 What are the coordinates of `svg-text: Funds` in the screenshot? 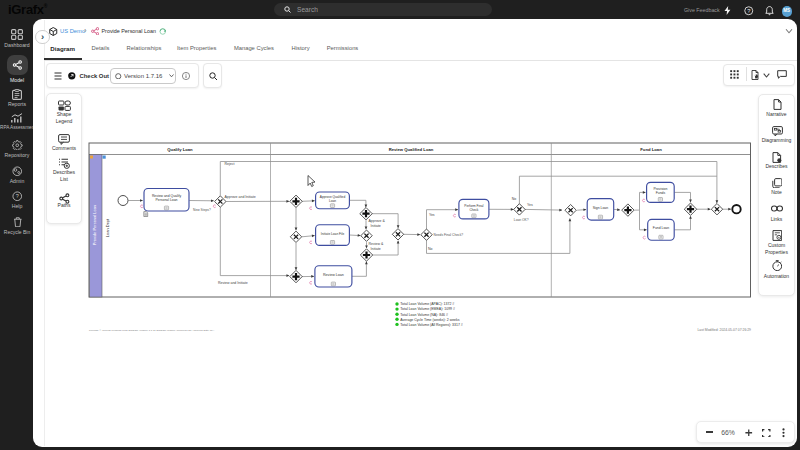 It's located at (661, 193).